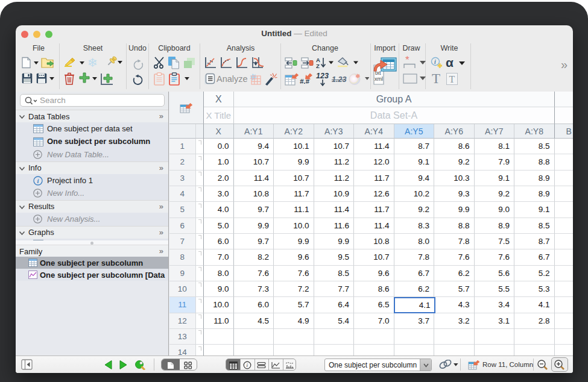 This screenshot has height=382, width=588. Describe the element at coordinates (322, 76) in the screenshot. I see `svg-text: 123` at that location.